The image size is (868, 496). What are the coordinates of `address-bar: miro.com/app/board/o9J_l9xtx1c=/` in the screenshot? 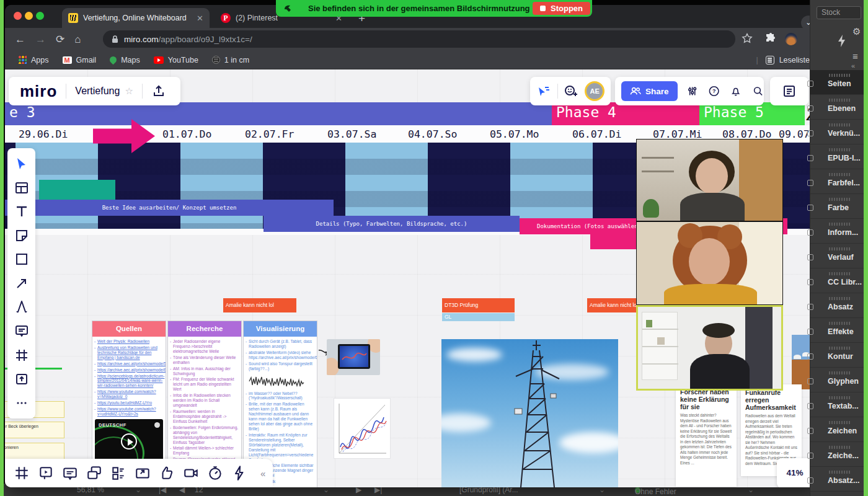 It's located at (419, 39).